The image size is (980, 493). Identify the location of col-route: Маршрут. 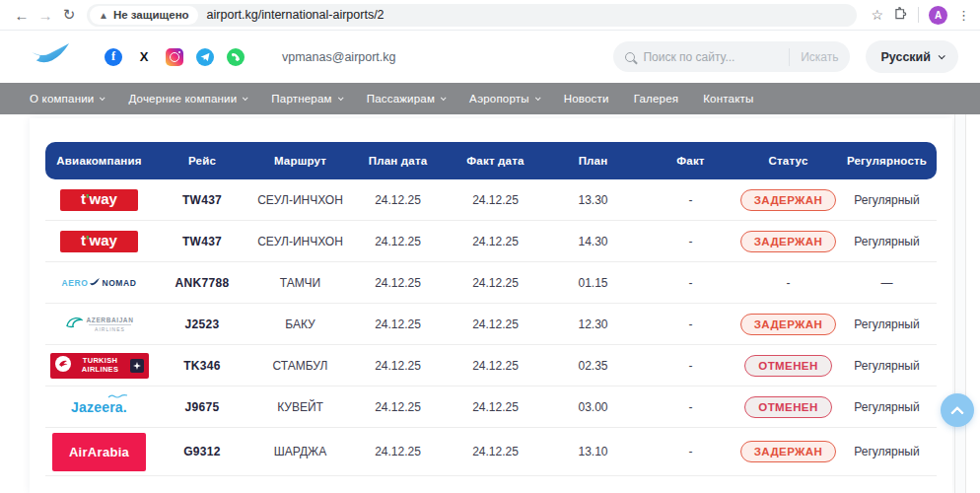
(300, 161).